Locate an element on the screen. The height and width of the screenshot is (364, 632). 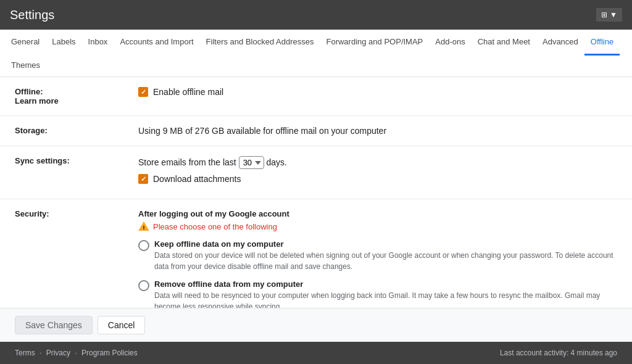
footer-buttons-bar: Save Changes Cancel is located at coordinates (316, 325).